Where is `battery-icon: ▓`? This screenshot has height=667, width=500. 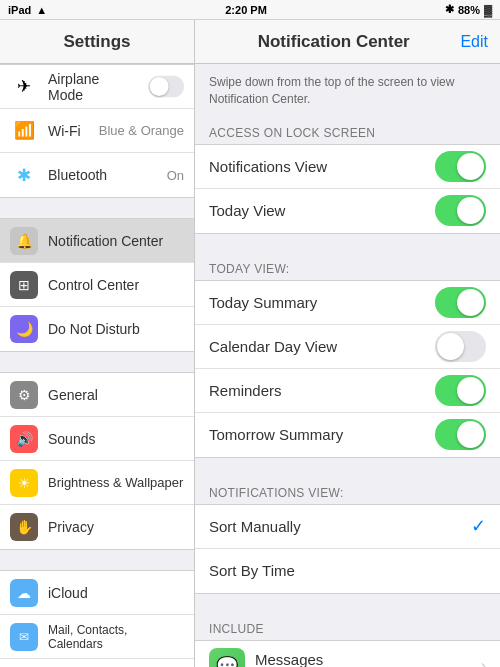
battery-icon: ▓ is located at coordinates (488, 10).